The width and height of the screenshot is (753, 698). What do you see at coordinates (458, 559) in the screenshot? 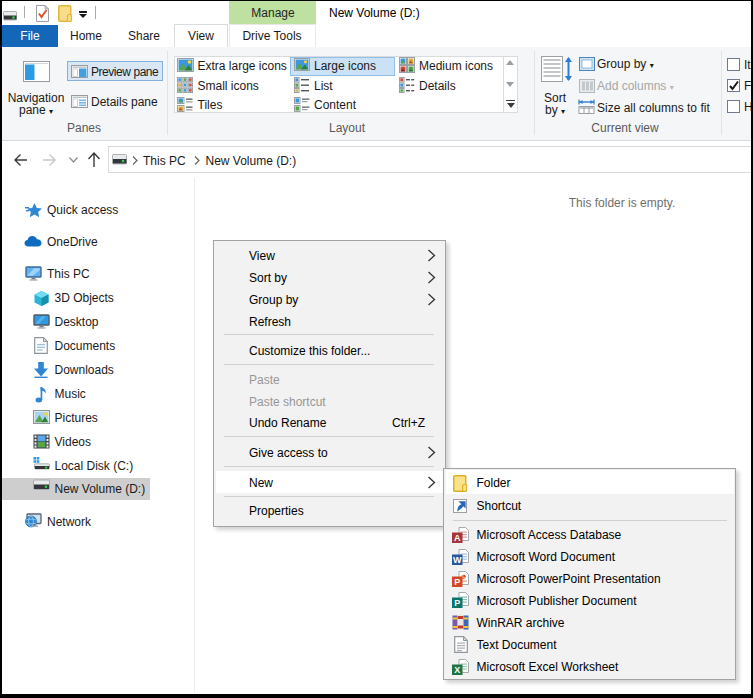
I see `svg-text: W` at bounding box center [458, 559].